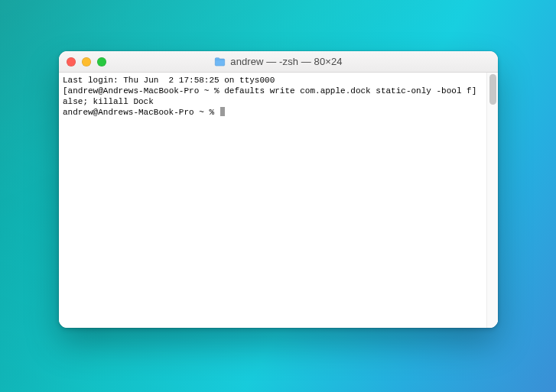 Image resolution: width=556 pixels, height=392 pixels. I want to click on terminal-line: [andrew@Andrews-MacBook-Pro ~ % defaults…, so click(269, 91).